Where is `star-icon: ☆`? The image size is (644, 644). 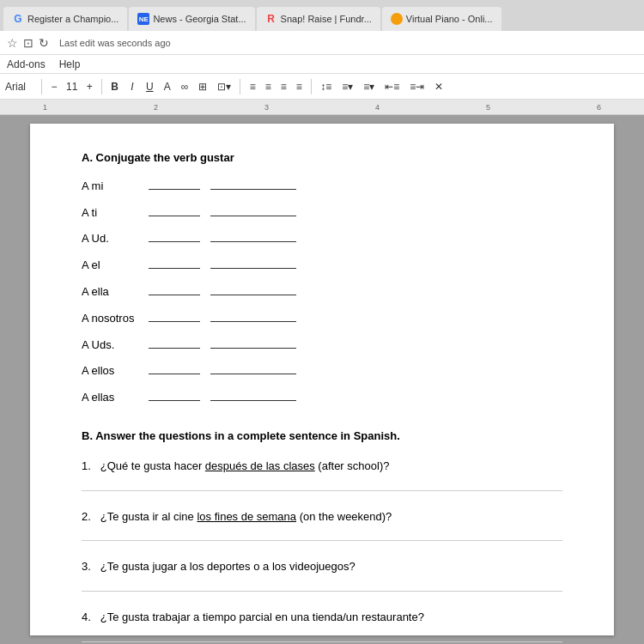 star-icon: ☆ is located at coordinates (12, 43).